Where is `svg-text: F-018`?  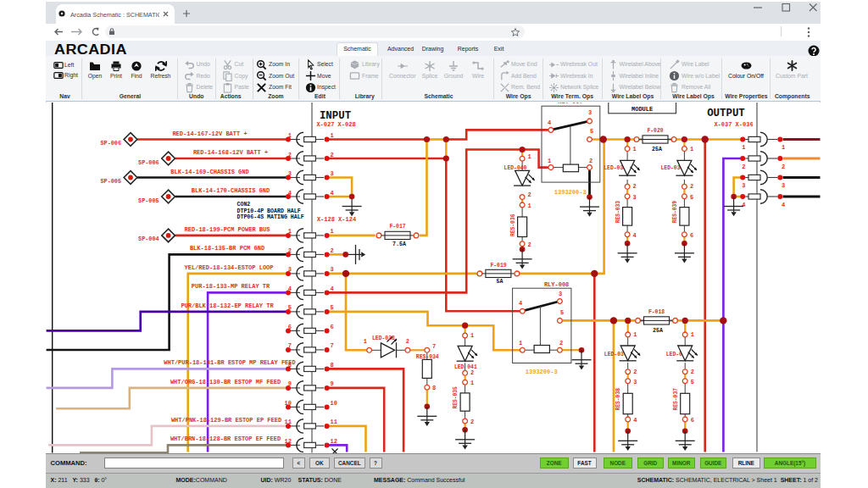
svg-text: F-018 is located at coordinates (656, 312).